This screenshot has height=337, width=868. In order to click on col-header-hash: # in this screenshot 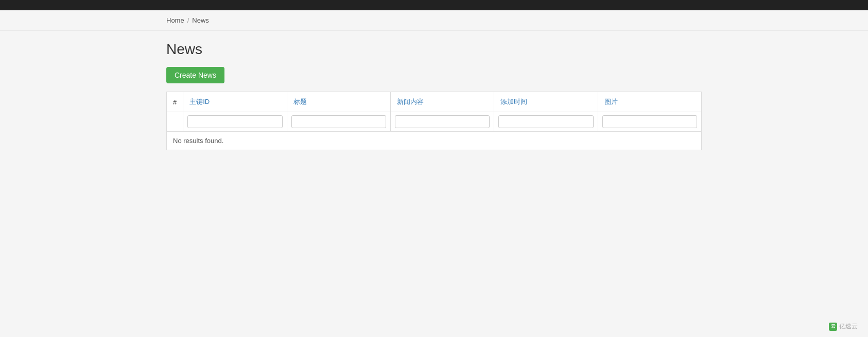, I will do `click(175, 102)`.